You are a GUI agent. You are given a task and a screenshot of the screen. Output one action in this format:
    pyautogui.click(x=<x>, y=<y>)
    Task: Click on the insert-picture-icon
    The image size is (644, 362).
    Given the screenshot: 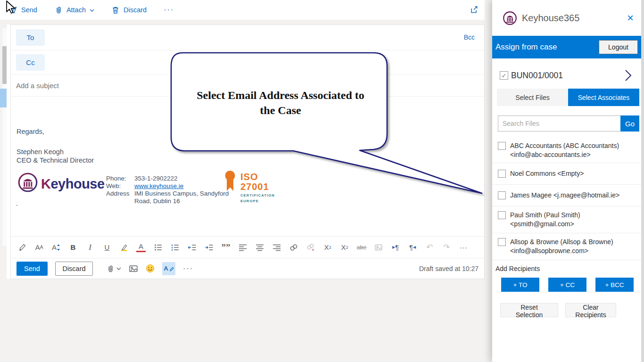 What is the action you would take?
    pyautogui.click(x=133, y=269)
    